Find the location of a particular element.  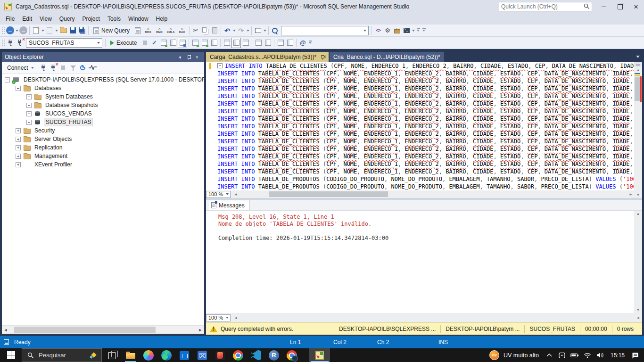

tools-gear-icon: ⚙ is located at coordinates (388, 31).